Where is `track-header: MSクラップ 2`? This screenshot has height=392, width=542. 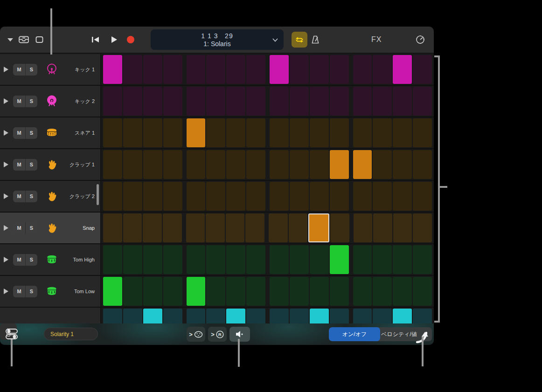 track-header: MSクラップ 2 is located at coordinates (50, 196).